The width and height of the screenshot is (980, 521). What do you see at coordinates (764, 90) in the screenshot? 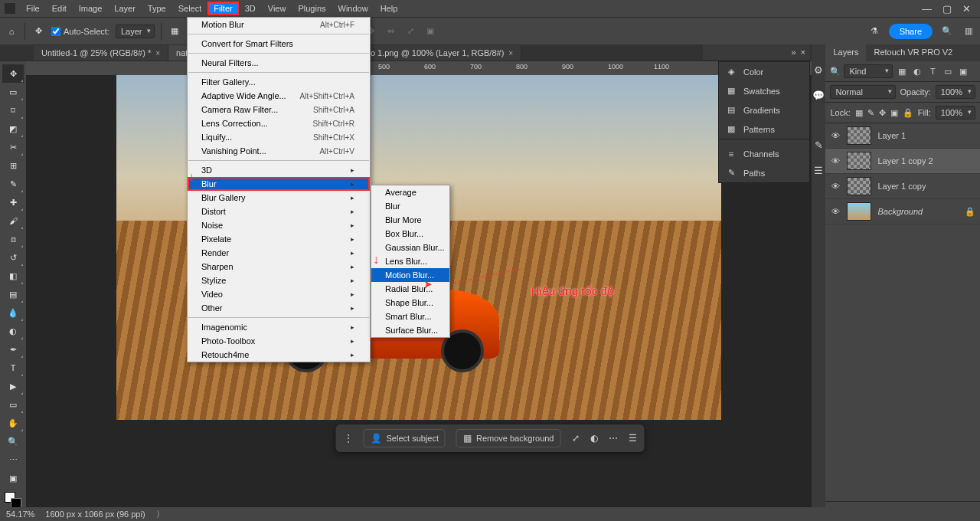
I see `panel-swatches: ▦Swatches` at bounding box center [764, 90].